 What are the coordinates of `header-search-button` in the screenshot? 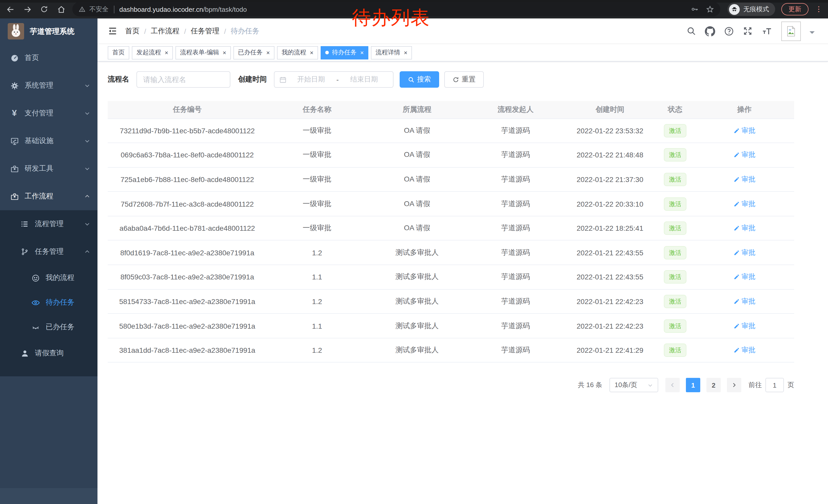 It's located at (692, 31).